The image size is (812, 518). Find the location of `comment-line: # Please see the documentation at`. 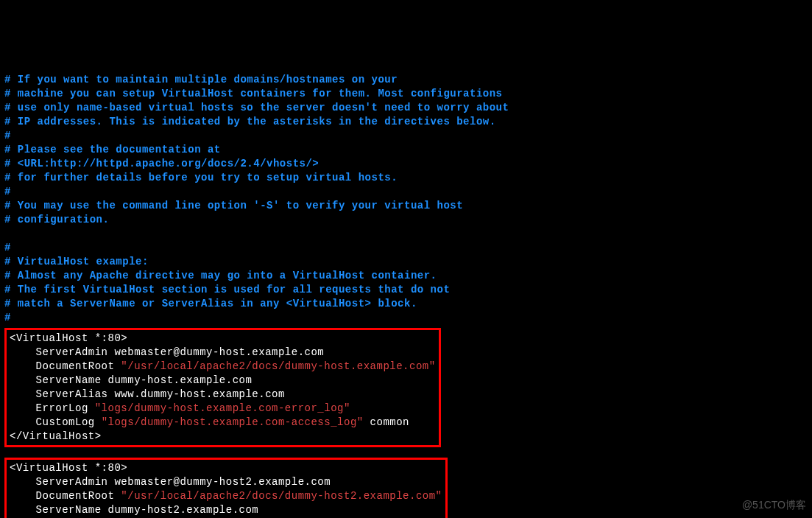

comment-line: # Please see the documentation at is located at coordinates (113, 150).